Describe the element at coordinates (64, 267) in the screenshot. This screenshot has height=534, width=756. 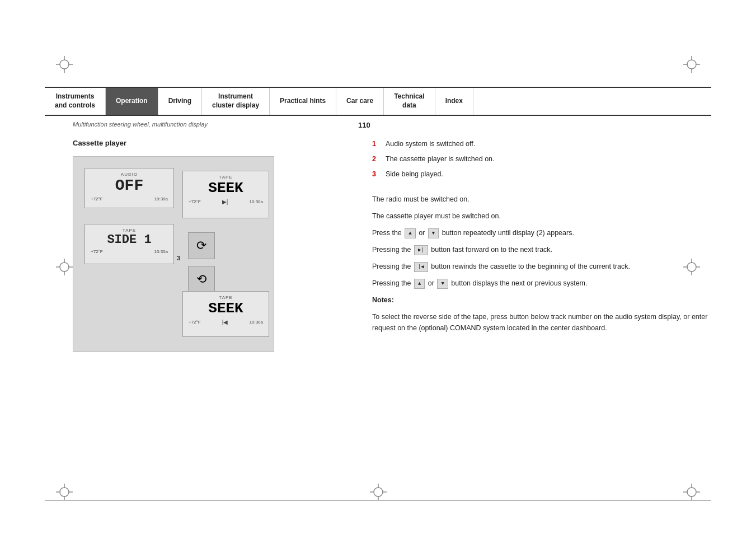
I see `left-center-crosshair` at that location.